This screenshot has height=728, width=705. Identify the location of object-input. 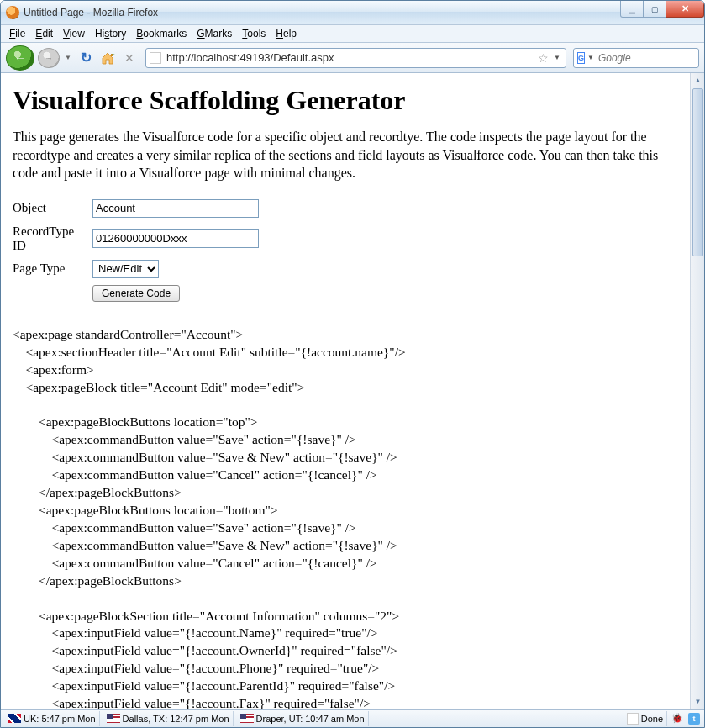
(176, 208).